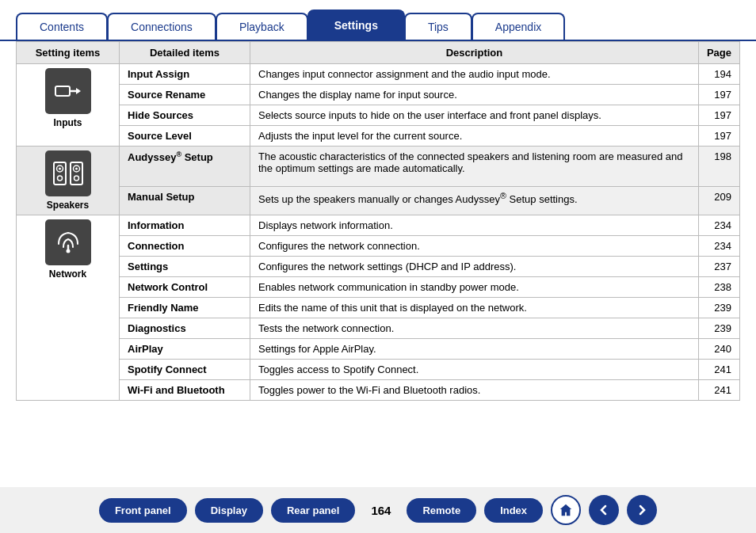 The height and width of the screenshot is (533, 756). Describe the element at coordinates (68, 105) in the screenshot. I see `setting-group-inputs: Inputs` at that location.